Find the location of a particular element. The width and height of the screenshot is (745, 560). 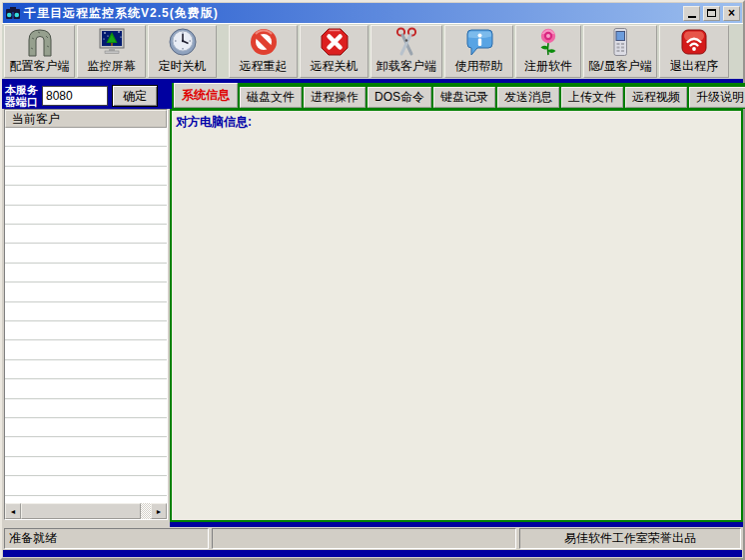

toolbar-label: 卸载客户端 is located at coordinates (406, 66).